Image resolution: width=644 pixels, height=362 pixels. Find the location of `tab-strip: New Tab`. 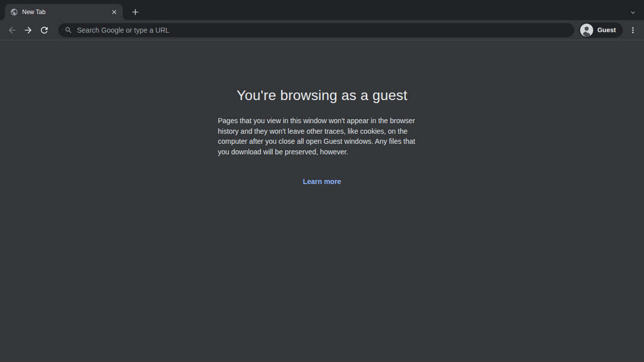

tab-strip: New Tab is located at coordinates (322, 10).